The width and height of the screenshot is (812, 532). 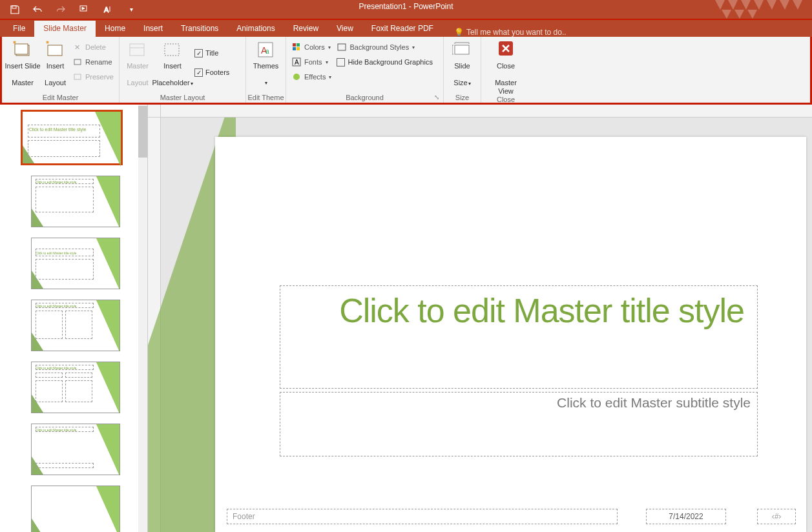 What do you see at coordinates (297, 62) in the screenshot?
I see `fonts-icon: A` at bounding box center [297, 62].